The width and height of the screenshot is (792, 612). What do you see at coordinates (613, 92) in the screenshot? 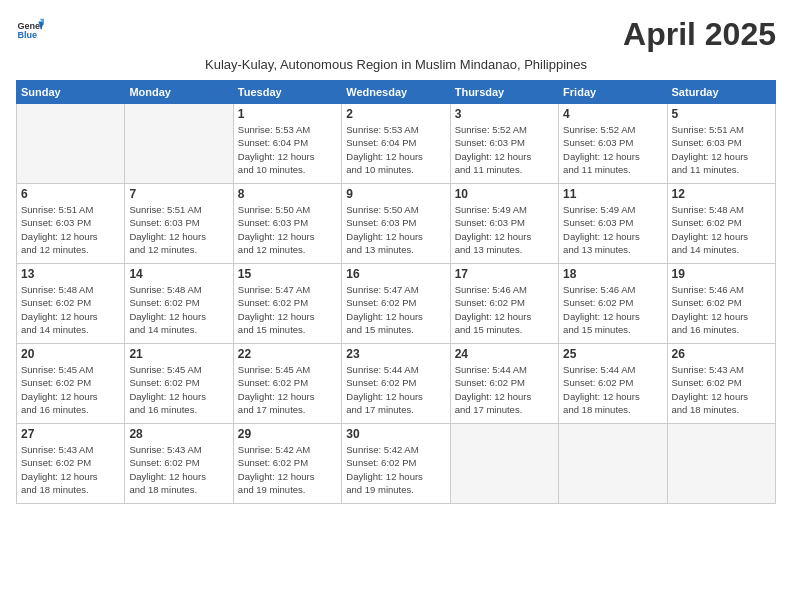
I see `col-header-friday: Friday` at bounding box center [613, 92].